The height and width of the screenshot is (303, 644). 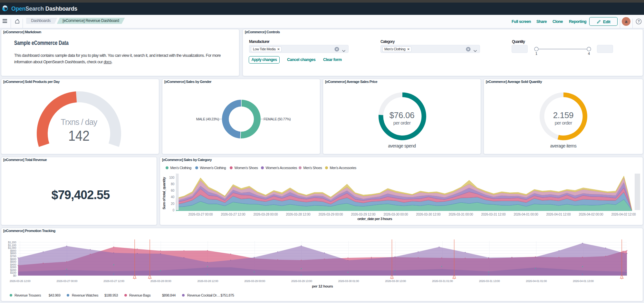 I want to click on svg-text: $100, so click(x=14, y=273).